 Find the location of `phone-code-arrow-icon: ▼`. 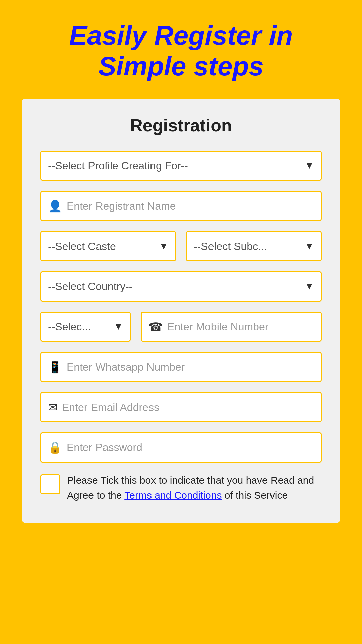

phone-code-arrow-icon: ▼ is located at coordinates (118, 327).